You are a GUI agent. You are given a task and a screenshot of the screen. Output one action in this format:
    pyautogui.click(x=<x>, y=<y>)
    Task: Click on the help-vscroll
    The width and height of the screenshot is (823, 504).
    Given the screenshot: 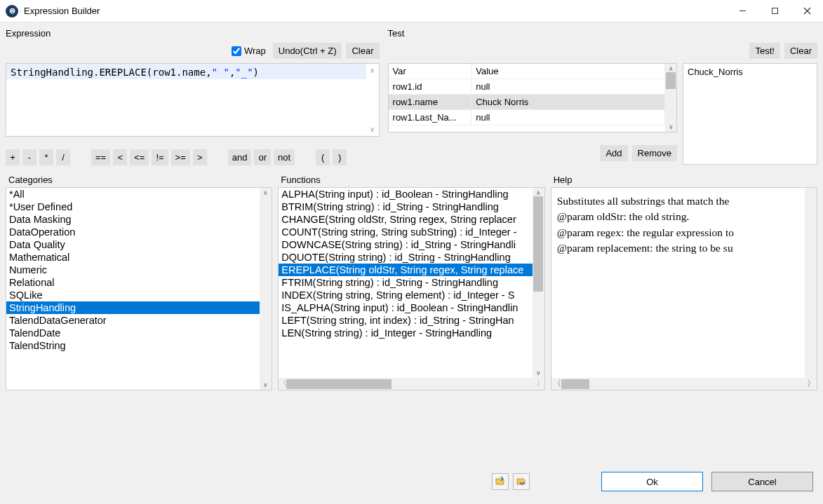 What is the action you would take?
    pyautogui.click(x=811, y=283)
    